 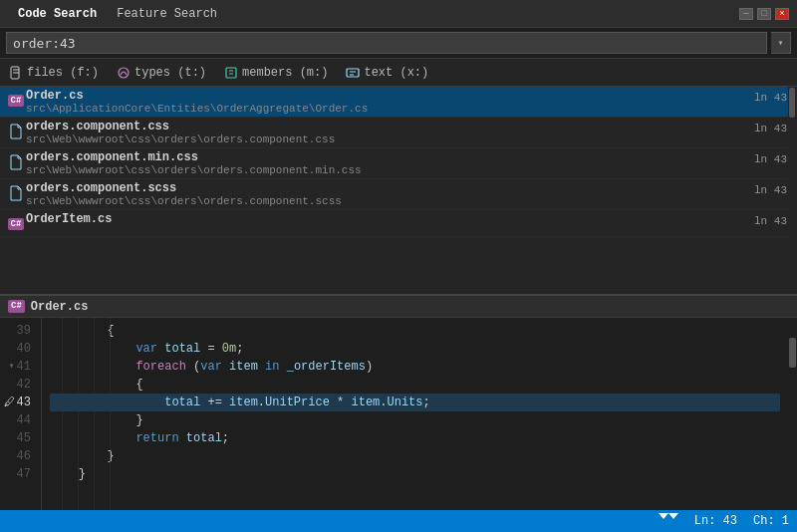 What do you see at coordinates (161, 73) in the screenshot?
I see `filter-types: types (t:)` at bounding box center [161, 73].